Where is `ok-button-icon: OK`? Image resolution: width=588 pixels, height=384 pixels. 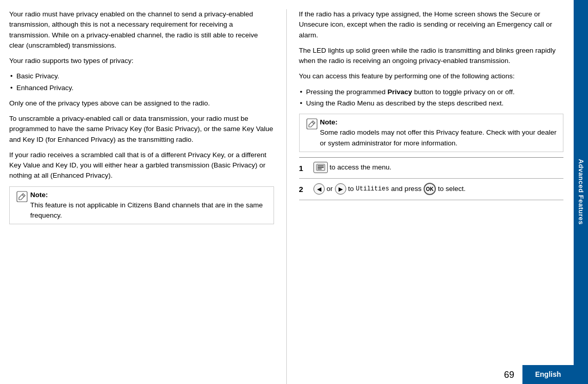
ok-button-icon: OK is located at coordinates (430, 189).